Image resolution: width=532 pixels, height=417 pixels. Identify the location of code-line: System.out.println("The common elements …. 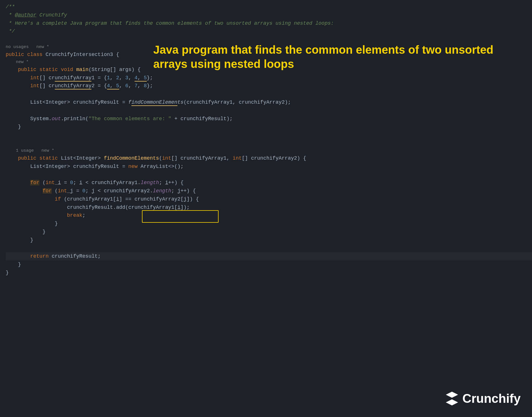
(269, 119).